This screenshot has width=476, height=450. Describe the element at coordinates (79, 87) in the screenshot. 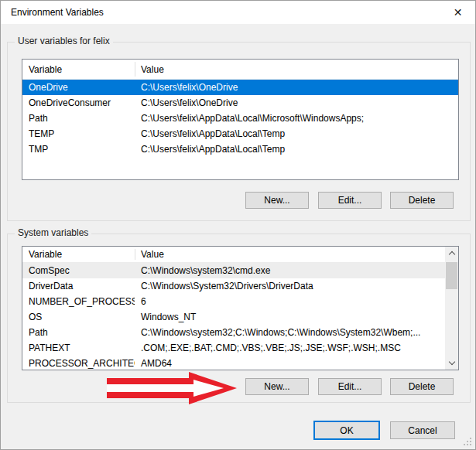

I see `variable-cell: OneDrive` at that location.